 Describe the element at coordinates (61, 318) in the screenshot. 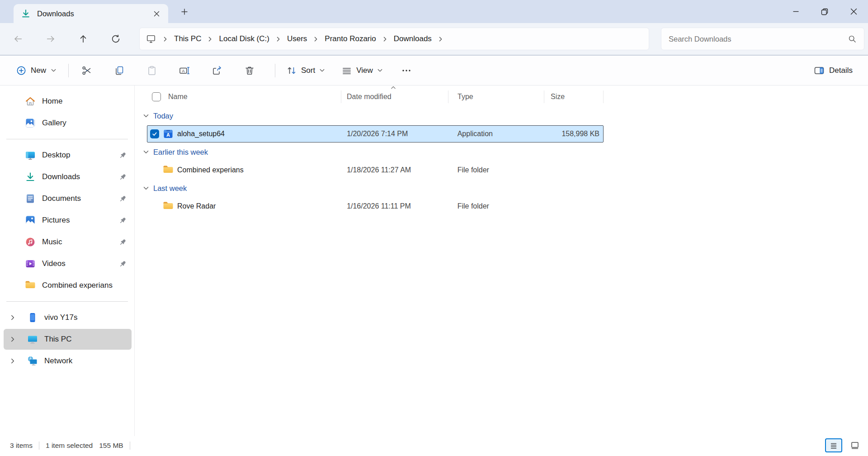

I see `sidebar-item-label: vivo Y17s` at that location.